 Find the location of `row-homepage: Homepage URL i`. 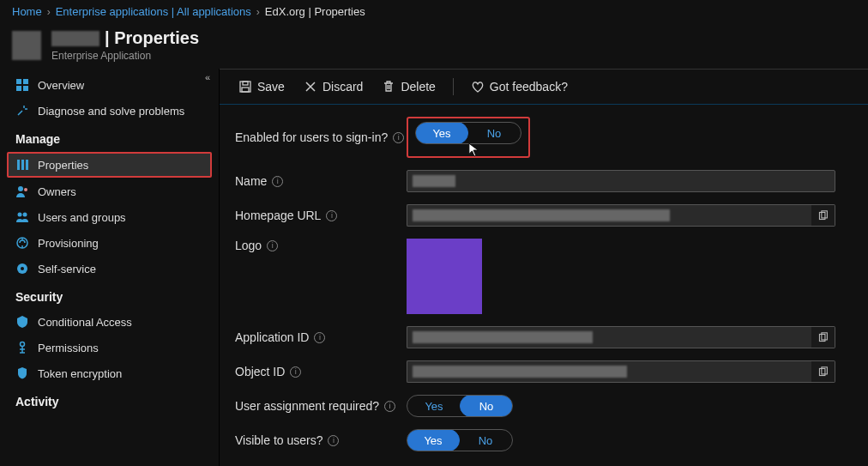

row-homepage: Homepage URL i is located at coordinates (544, 215).